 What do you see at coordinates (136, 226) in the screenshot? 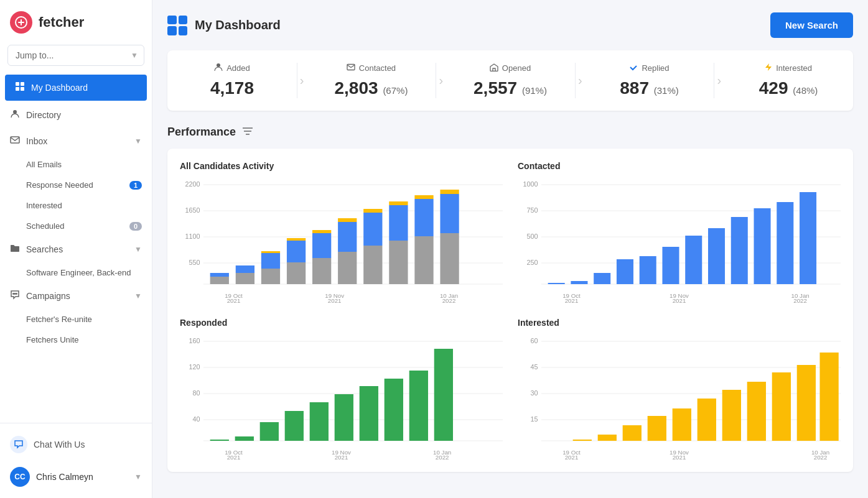
I see `scheduled-badge: 0` at bounding box center [136, 226].